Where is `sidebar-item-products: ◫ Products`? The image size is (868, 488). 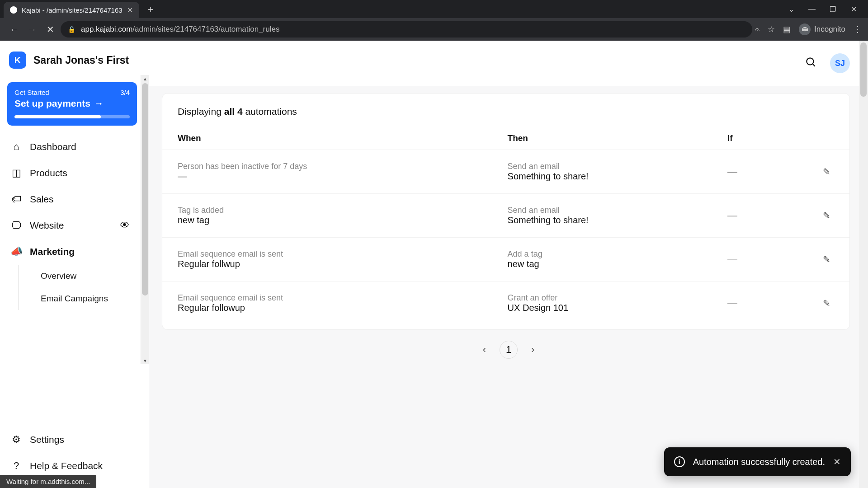
sidebar-item-products: ◫ Products is located at coordinates (75, 173).